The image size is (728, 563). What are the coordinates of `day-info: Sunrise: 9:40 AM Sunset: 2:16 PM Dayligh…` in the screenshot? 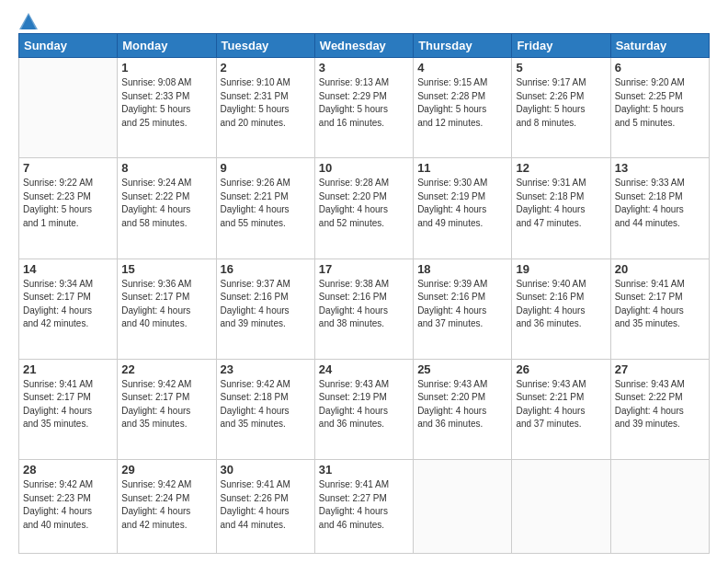 It's located at (561, 304).